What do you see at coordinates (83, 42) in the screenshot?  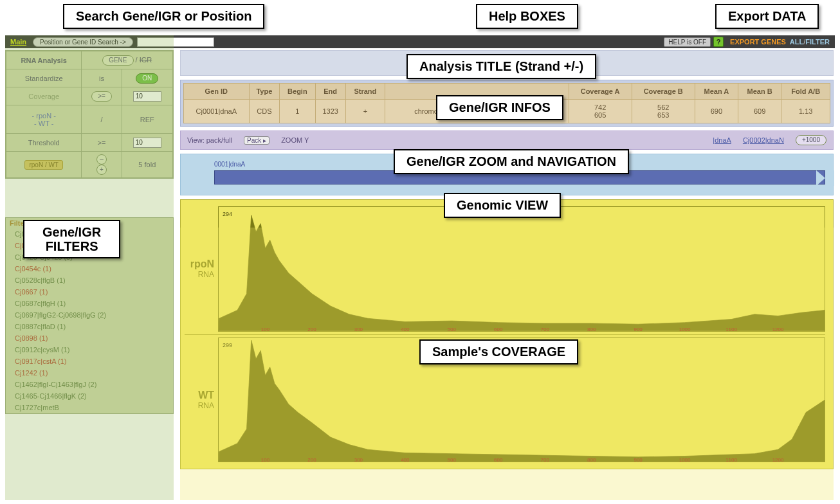 I see `search-label-pill: Position or Gene ID Search ->` at bounding box center [83, 42].